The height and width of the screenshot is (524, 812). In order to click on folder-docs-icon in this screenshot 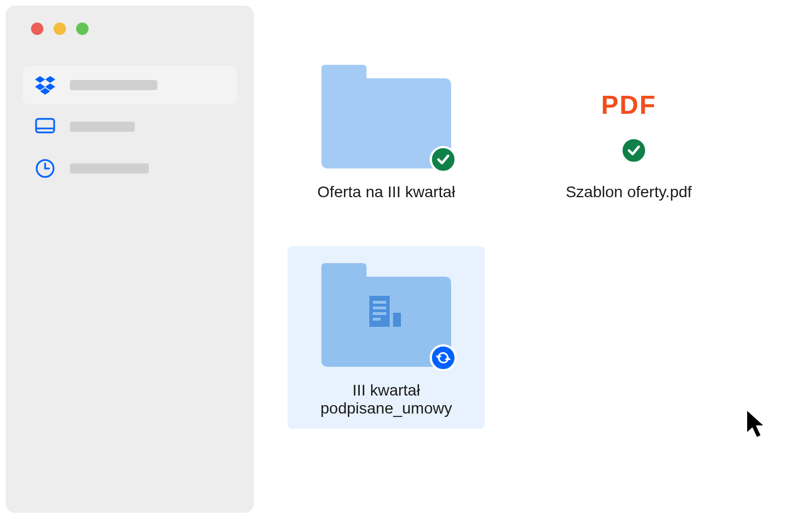, I will do `click(386, 314)`.